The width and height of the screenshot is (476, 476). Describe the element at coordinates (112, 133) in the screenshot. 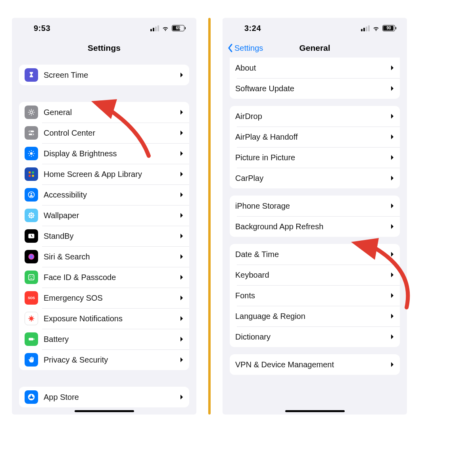

I see `row-label: Control Center` at that location.